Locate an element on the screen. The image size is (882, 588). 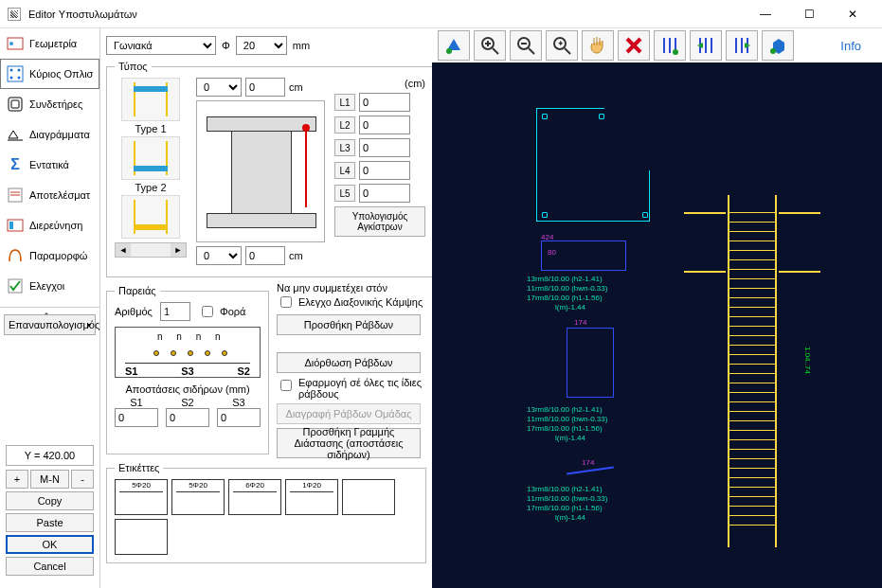
sidebar-item-explore: Διερεύνηση is located at coordinates (49, 225).